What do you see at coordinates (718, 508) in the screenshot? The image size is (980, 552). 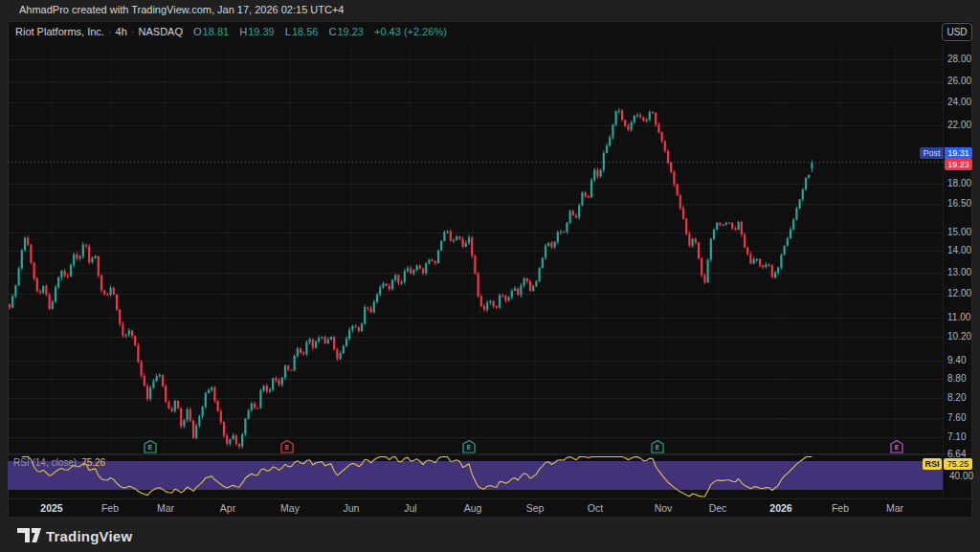 I see `time-tick-label: Dec` at bounding box center [718, 508].